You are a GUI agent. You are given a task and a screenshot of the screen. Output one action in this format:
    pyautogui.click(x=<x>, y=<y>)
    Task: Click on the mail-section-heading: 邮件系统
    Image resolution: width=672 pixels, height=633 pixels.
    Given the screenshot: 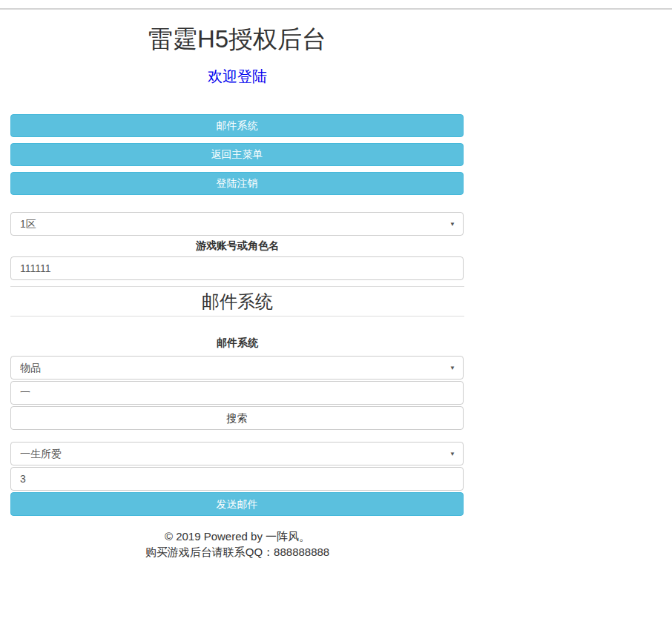 What is the action you would take?
    pyautogui.click(x=237, y=302)
    